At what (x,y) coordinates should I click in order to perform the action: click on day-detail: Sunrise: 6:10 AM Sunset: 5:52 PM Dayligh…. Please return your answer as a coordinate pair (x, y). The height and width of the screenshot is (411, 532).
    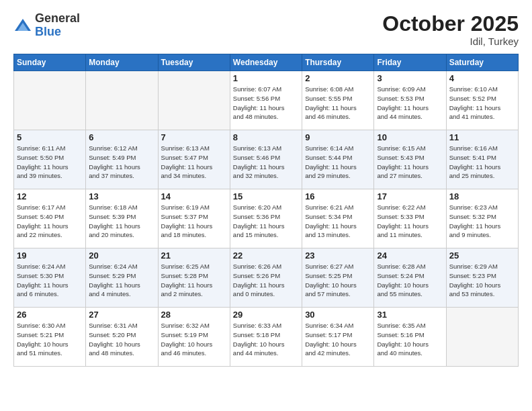
    Looking at the image, I should click on (482, 103).